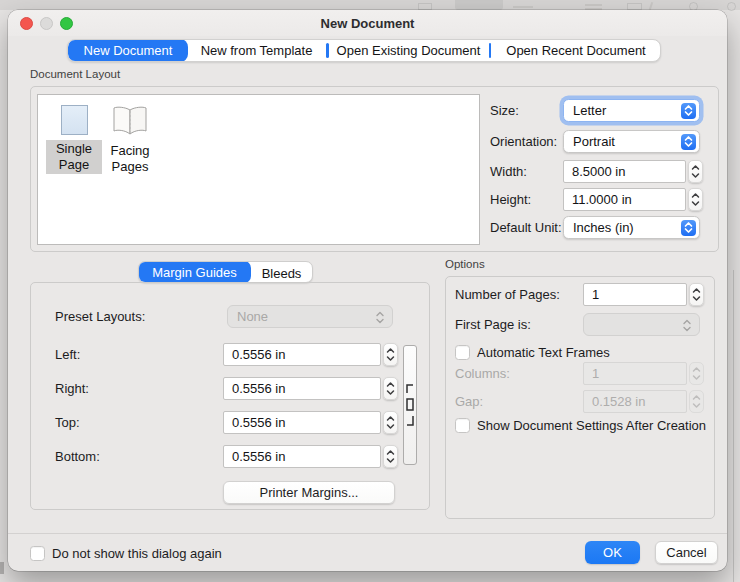 The width and height of the screenshot is (740, 582). I want to click on tab-open-recent-document: Open Recent Document, so click(576, 50).